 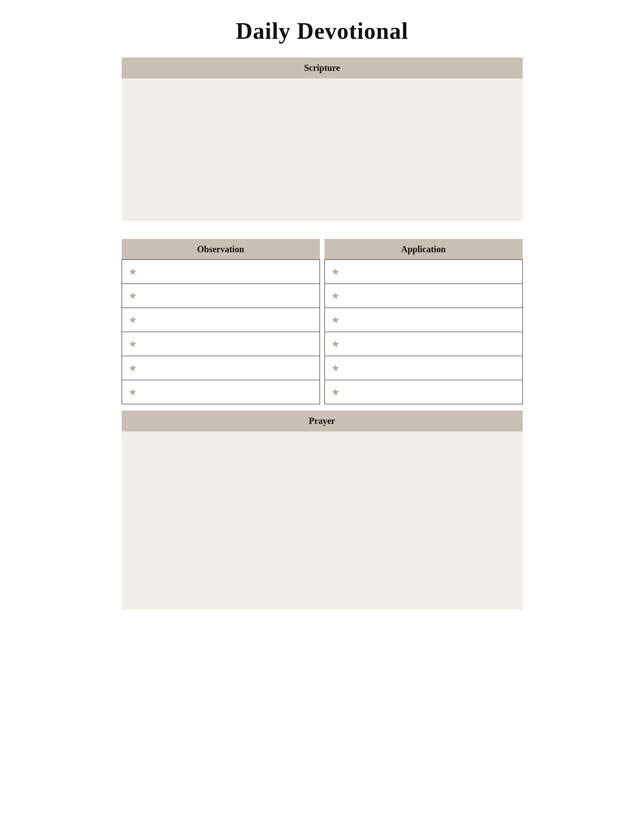 What do you see at coordinates (221, 320) in the screenshot?
I see `observation-cell-3: ★` at bounding box center [221, 320].